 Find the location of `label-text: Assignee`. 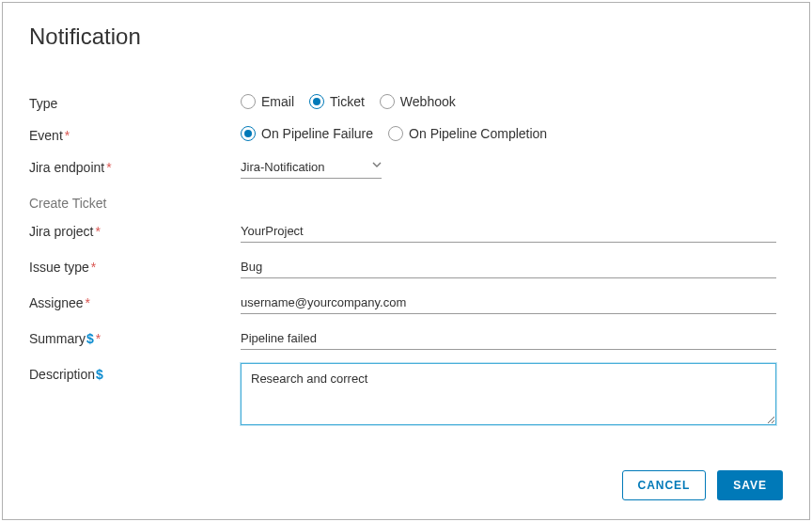

label-text: Assignee is located at coordinates (56, 303).